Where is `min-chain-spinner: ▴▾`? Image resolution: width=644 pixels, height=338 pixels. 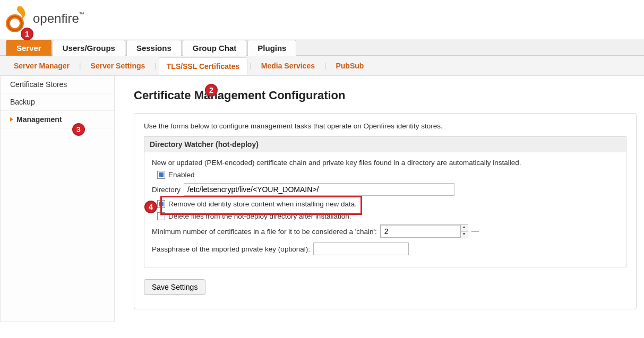 min-chain-spinner: ▴▾ is located at coordinates (464, 231).